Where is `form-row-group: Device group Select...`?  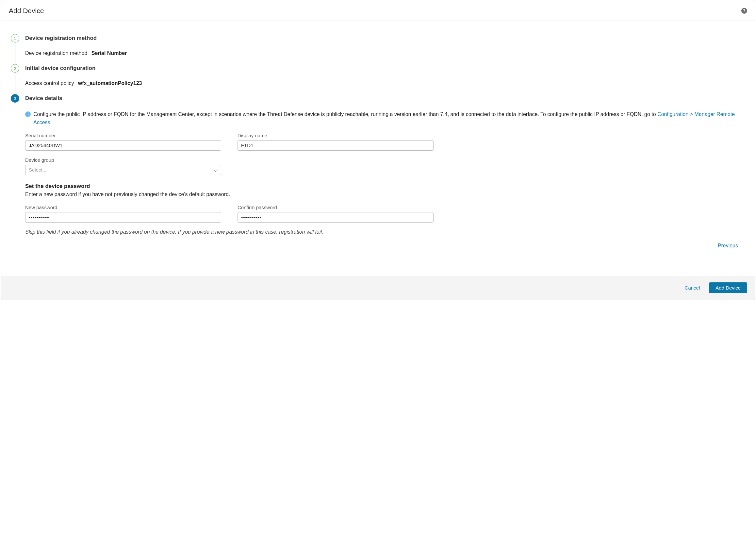
form-row-group: Device group Select... is located at coordinates (386, 166).